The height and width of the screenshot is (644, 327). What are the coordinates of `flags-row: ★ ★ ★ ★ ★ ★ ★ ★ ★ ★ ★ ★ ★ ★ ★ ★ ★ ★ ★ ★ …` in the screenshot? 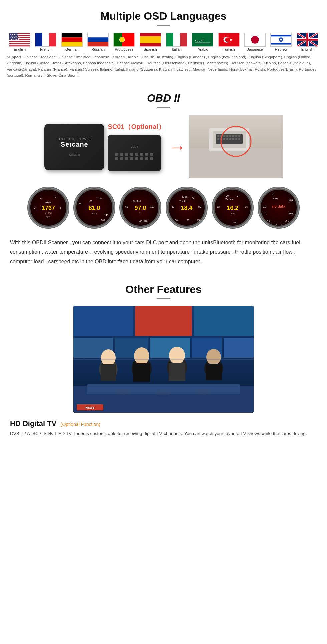 It's located at (164, 42).